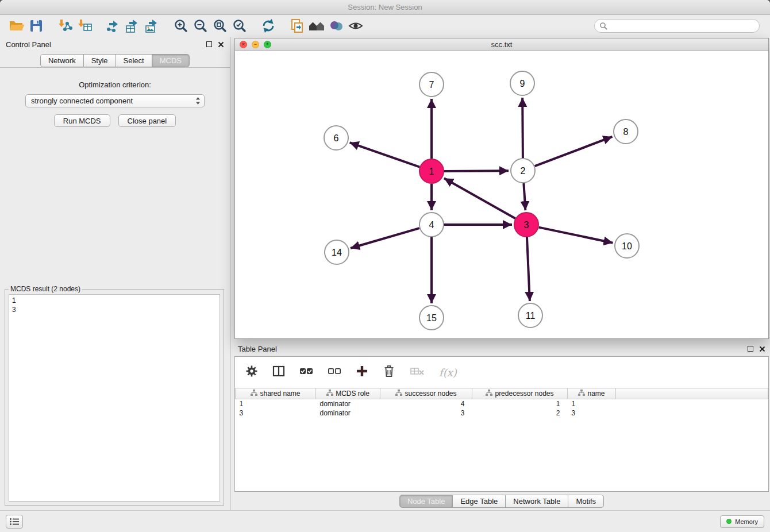 The height and width of the screenshot is (532, 770). I want to click on optimization-select: strongly connected component, so click(115, 101).